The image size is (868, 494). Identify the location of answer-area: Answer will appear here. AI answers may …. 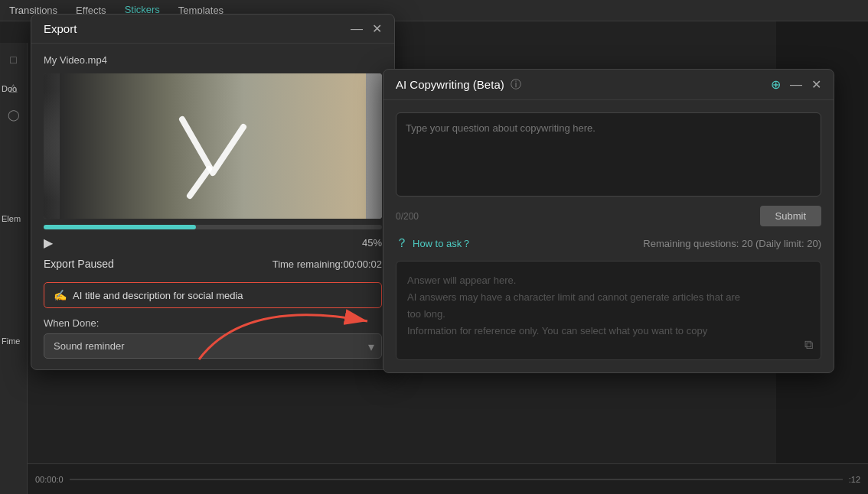
(609, 310).